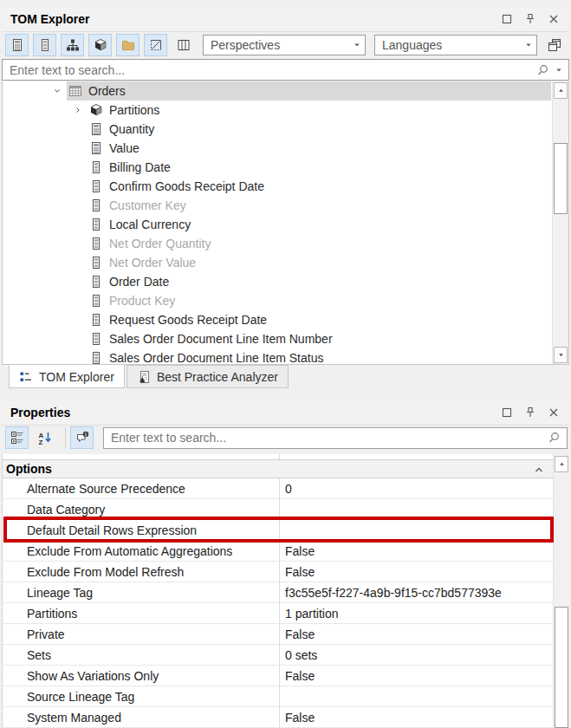  What do you see at coordinates (561, 465) in the screenshot?
I see `scroll-up-icon` at bounding box center [561, 465].